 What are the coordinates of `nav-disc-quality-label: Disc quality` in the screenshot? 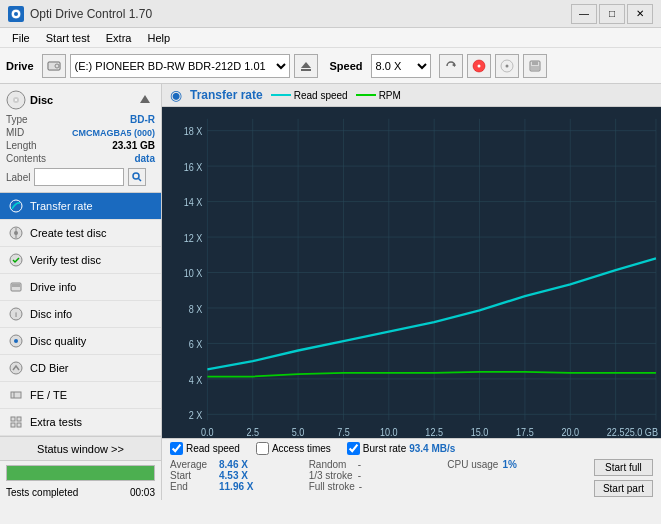 It's located at (58, 341).